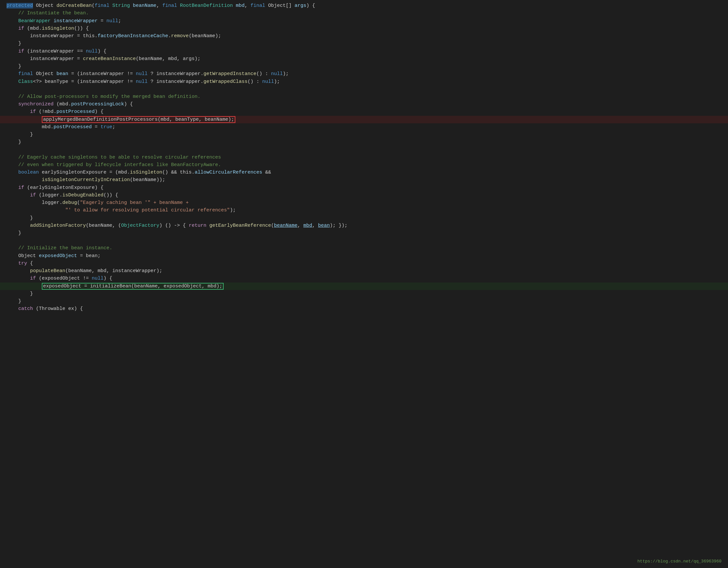  What do you see at coordinates (63, 104) in the screenshot?
I see `code-token: (mbd.` at bounding box center [63, 104].